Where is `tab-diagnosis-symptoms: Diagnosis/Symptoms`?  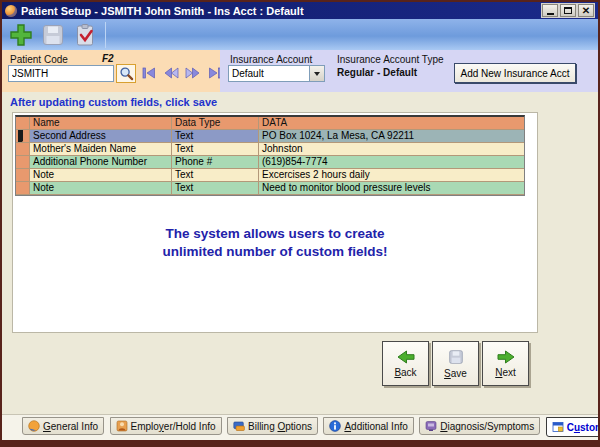 tab-diagnosis-symptoms: Diagnosis/Symptoms is located at coordinates (480, 426).